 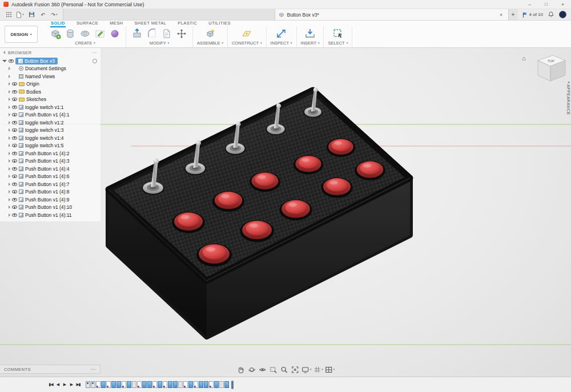 I want to click on browser-options-icon: ⋯, so click(x=95, y=52).